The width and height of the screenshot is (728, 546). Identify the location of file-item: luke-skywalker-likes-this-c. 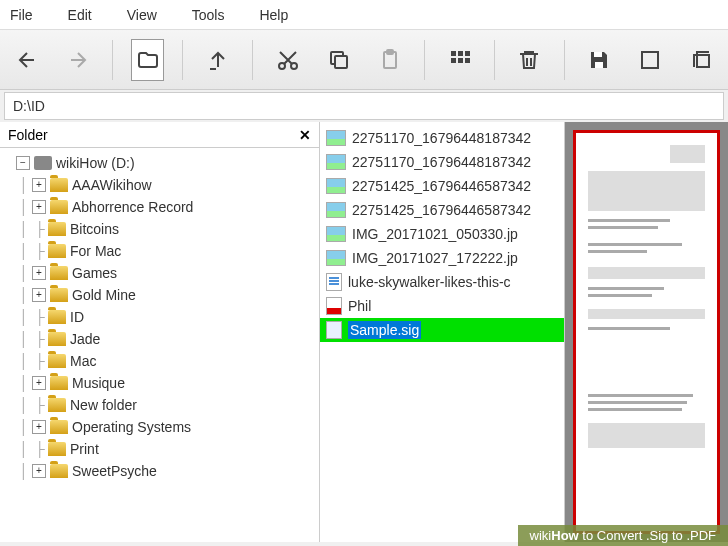
(442, 282).